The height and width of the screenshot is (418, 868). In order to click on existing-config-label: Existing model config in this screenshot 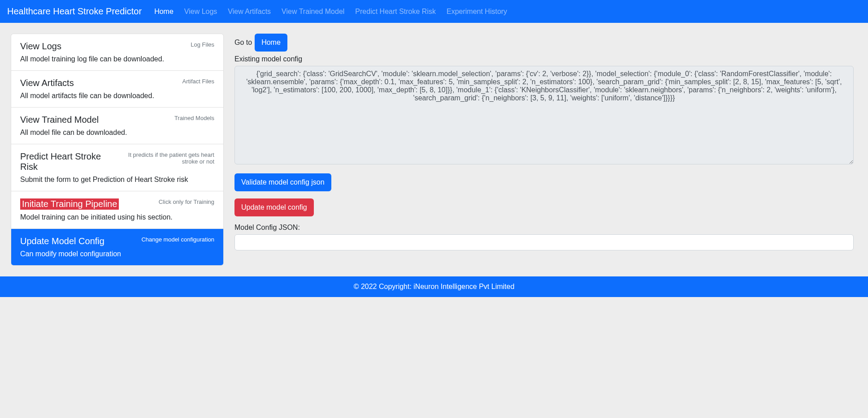, I will do `click(544, 59)`.